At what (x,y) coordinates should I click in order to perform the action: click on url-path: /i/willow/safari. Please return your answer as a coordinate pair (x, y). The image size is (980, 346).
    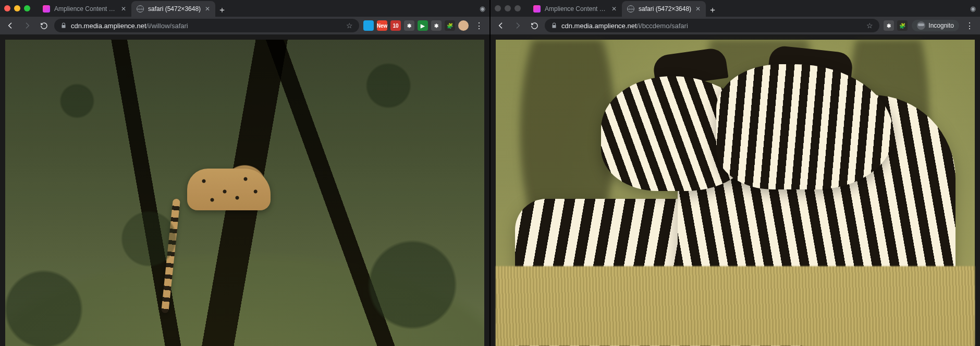
    Looking at the image, I should click on (167, 26).